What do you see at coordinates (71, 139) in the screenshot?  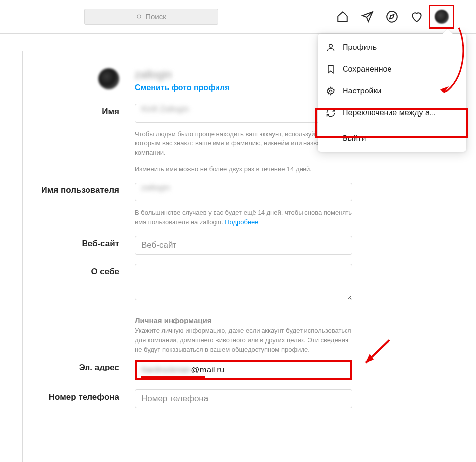 I see `name-label: Имя` at bounding box center [71, 139].